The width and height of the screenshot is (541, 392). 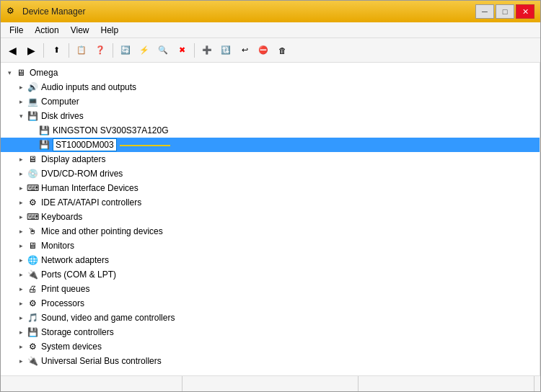 What do you see at coordinates (9, 73) in the screenshot?
I see `expand-icon-omega: ▾` at bounding box center [9, 73].